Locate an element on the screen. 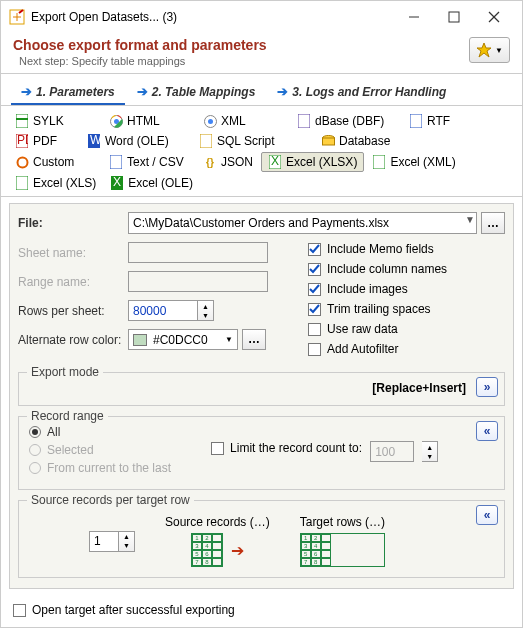 This screenshot has height=628, width=523. option-memo: Include Memo fields is located at coordinates (406, 249).